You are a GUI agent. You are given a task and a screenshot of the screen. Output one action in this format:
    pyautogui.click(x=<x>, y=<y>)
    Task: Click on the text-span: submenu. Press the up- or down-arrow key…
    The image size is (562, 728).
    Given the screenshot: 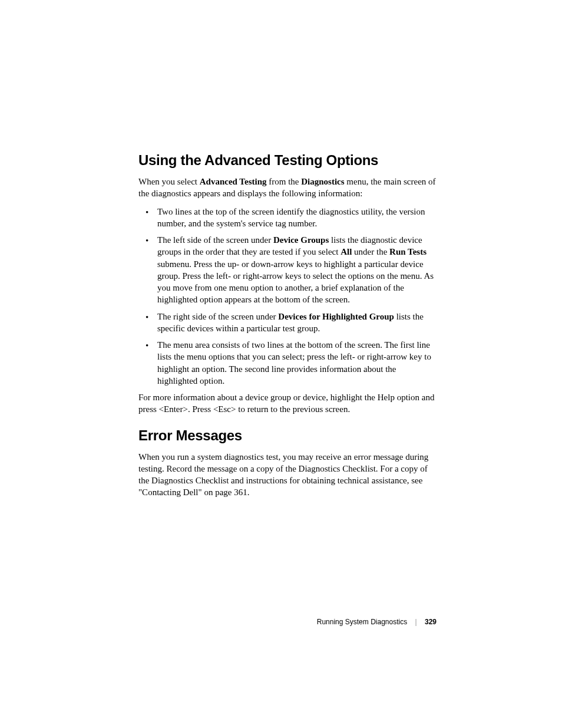 What is the action you would take?
    pyautogui.click(x=296, y=282)
    